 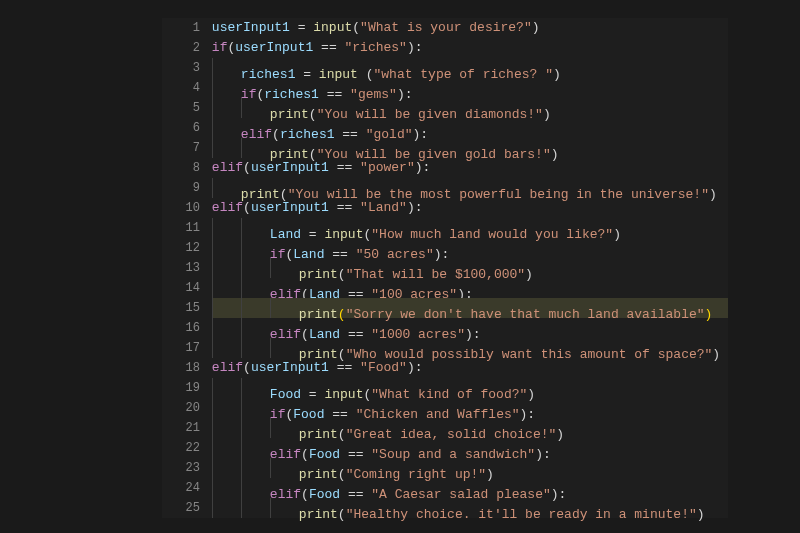 What do you see at coordinates (445, 128) in the screenshot?
I see `code-line: 6elif(riches1 == "gold"):` at bounding box center [445, 128].